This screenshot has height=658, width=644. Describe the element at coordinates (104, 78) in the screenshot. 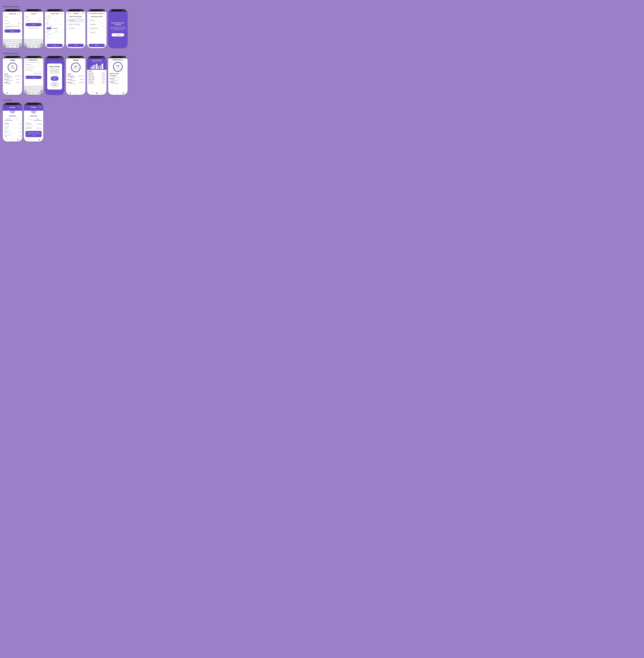

I see `day-details-wed: Details` at that location.